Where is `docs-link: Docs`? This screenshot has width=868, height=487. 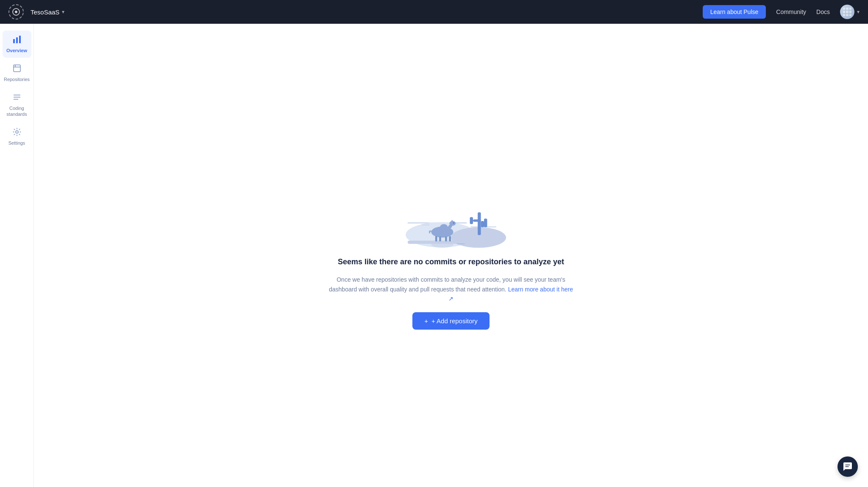
docs-link: Docs is located at coordinates (823, 12).